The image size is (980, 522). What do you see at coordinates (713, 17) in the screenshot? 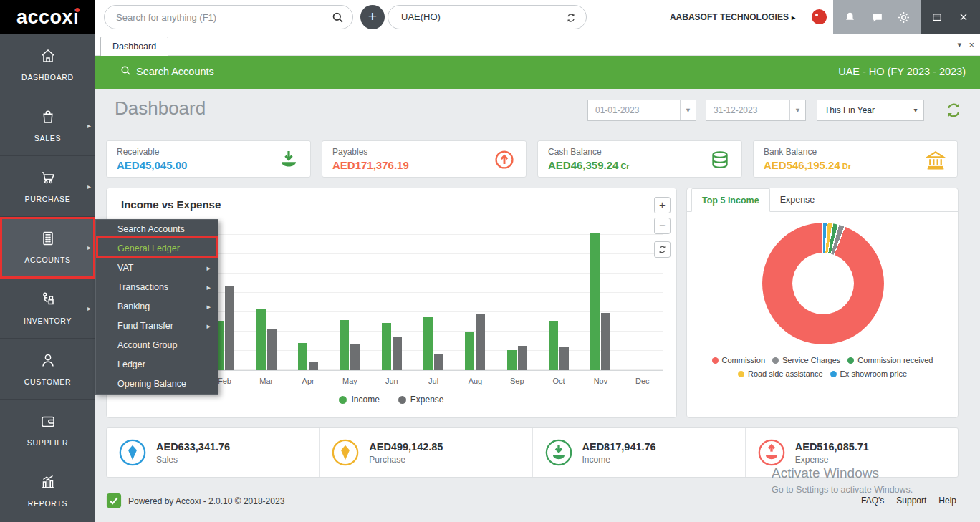
I see `company-menu: AABASOFT TECHNOLOGIES▸` at bounding box center [713, 17].